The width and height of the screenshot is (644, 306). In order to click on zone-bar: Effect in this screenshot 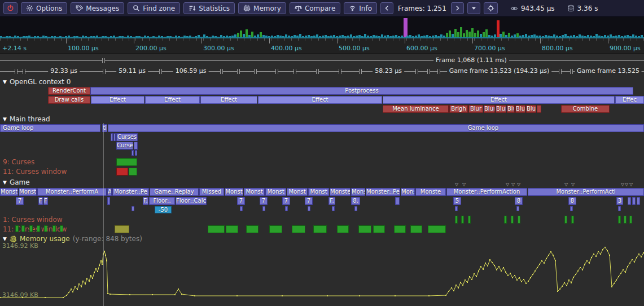, I will do `click(229, 100)`.